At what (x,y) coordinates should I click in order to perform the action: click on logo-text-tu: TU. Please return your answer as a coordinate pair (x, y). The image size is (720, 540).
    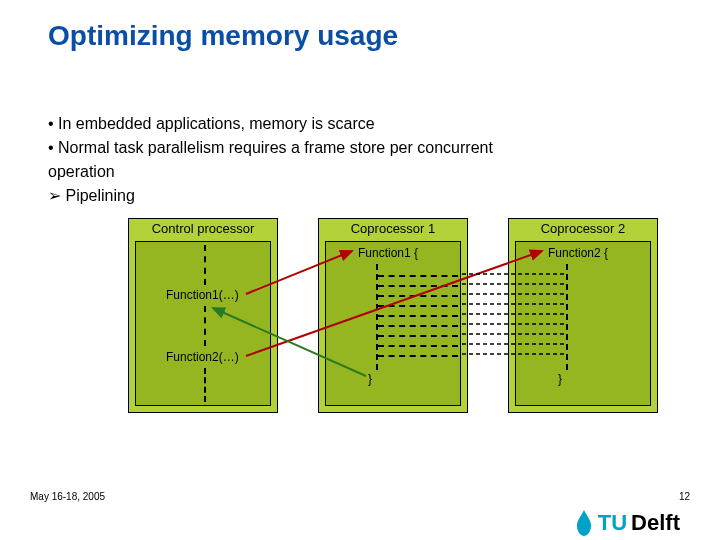
    Looking at the image, I should click on (612, 523).